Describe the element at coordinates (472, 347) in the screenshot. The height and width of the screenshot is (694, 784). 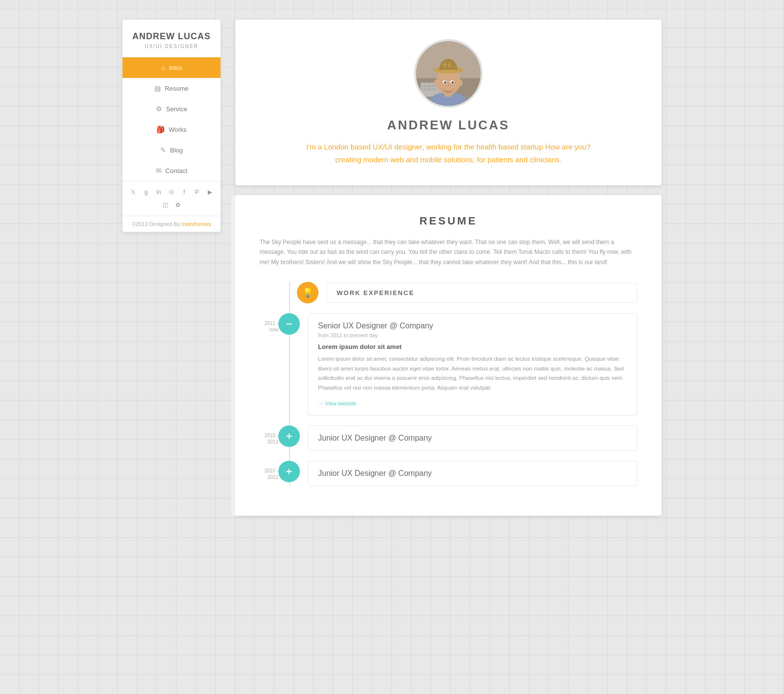
I see `job-subtitle-senior: Lorem ipsum dolor sit amet` at that location.